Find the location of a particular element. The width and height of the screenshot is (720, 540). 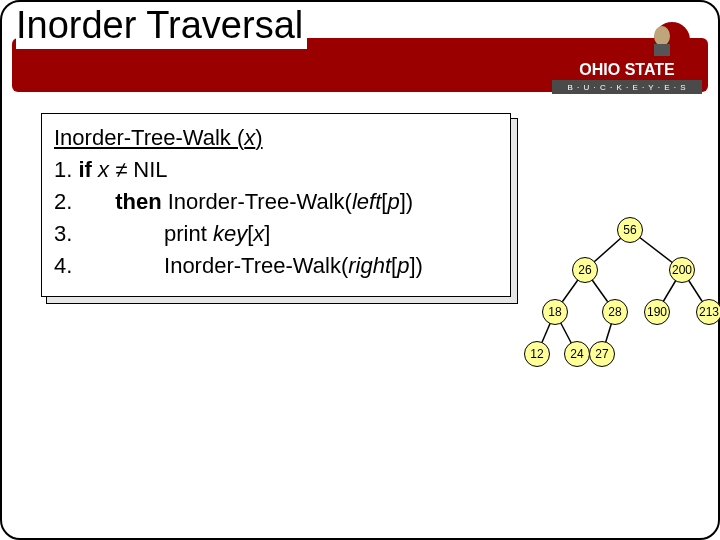

tree-node-213: 213 is located at coordinates (709, 312).